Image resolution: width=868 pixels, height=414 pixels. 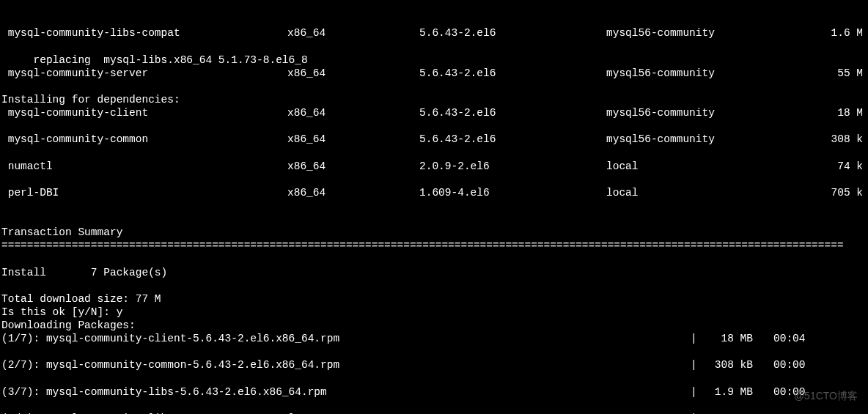 What do you see at coordinates (62, 312) in the screenshot?
I see `prompt-line: Is this ok [y/N]: y` at bounding box center [62, 312].